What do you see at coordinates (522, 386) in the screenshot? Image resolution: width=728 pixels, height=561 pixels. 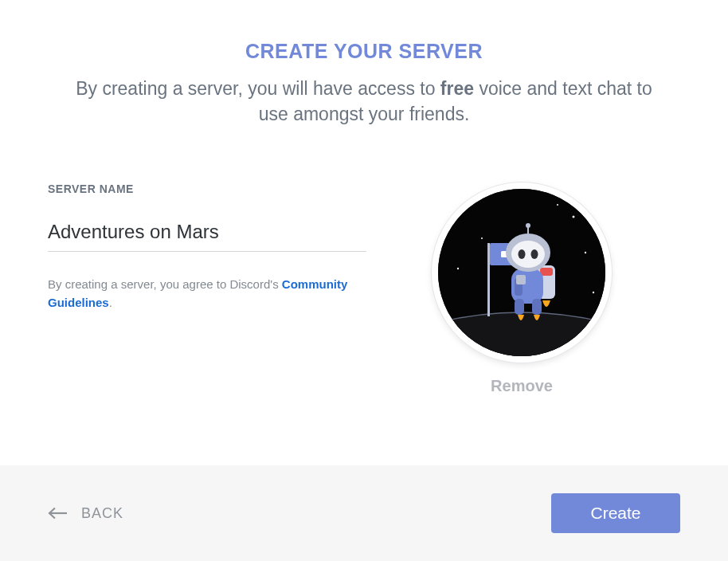 I see `remove-icon-button: Remove` at bounding box center [522, 386].